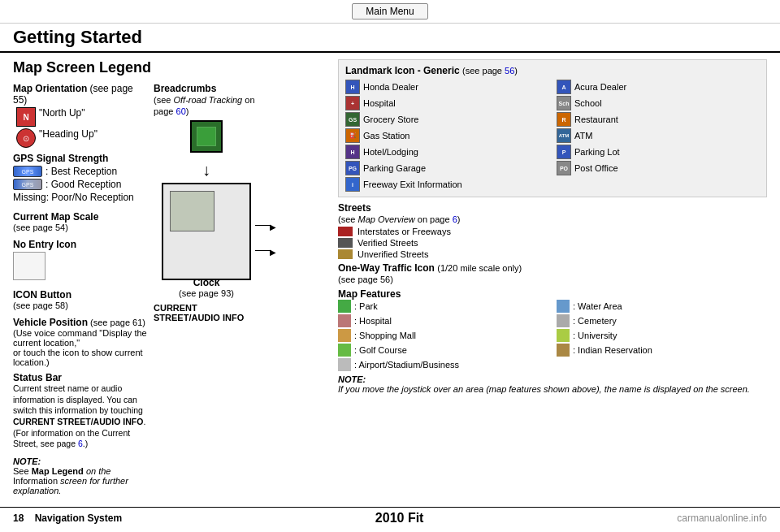 The height and width of the screenshot is (532, 780). Describe the element at coordinates (552, 231) in the screenshot. I see `streets-section: Streets (see Map Overview on page 6) Int…` at that location.